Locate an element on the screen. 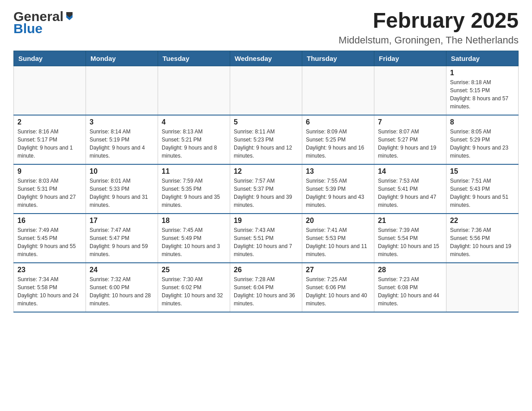  day-number: 22 is located at coordinates (482, 221).